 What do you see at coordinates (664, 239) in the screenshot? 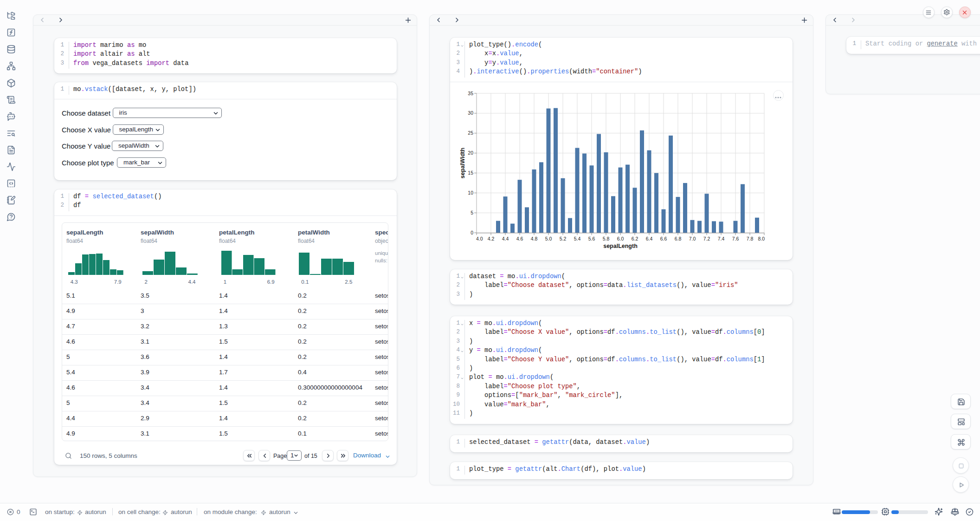
I see `svg-text: 6.6` at bounding box center [664, 239].